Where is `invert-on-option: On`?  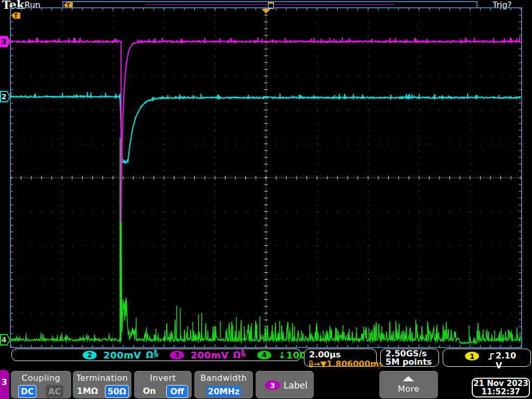
invert-on-option: On is located at coordinates (150, 391).